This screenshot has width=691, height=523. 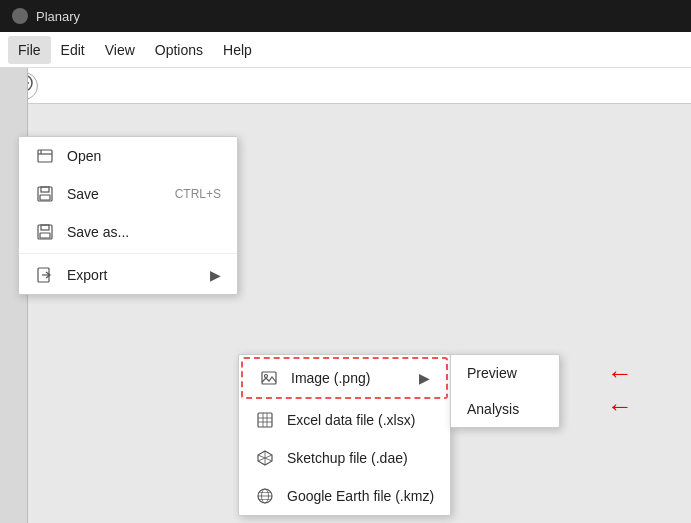 I want to click on file-menu-save-as: Save as..., so click(x=128, y=232).